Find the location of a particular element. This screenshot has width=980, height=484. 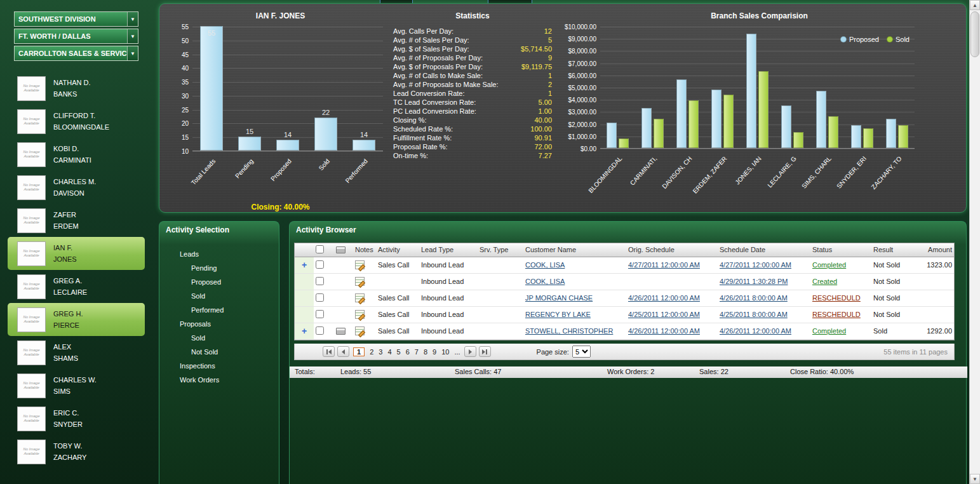

orig-schedule-cell: 4/25/2011 12:00:00 AM is located at coordinates (672, 314).